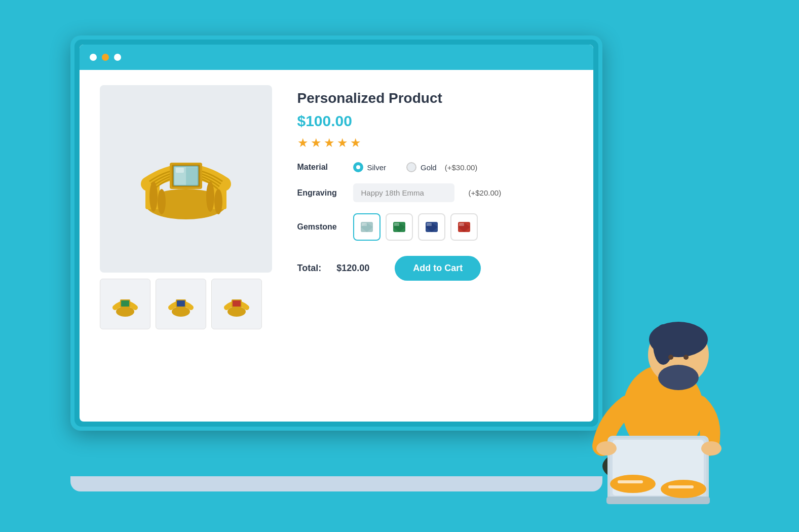  Describe the element at coordinates (316, 143) in the screenshot. I see `star-2: ★` at that location.